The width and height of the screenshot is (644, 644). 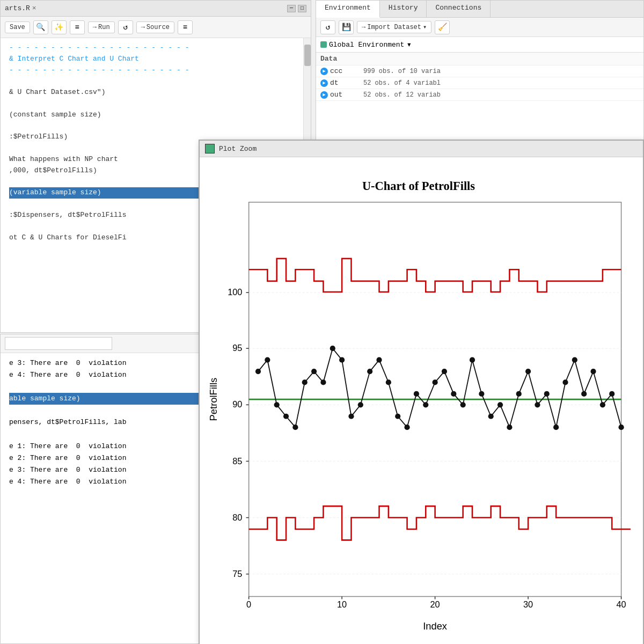 I want to click on save-label: Save, so click(x=17, y=27).